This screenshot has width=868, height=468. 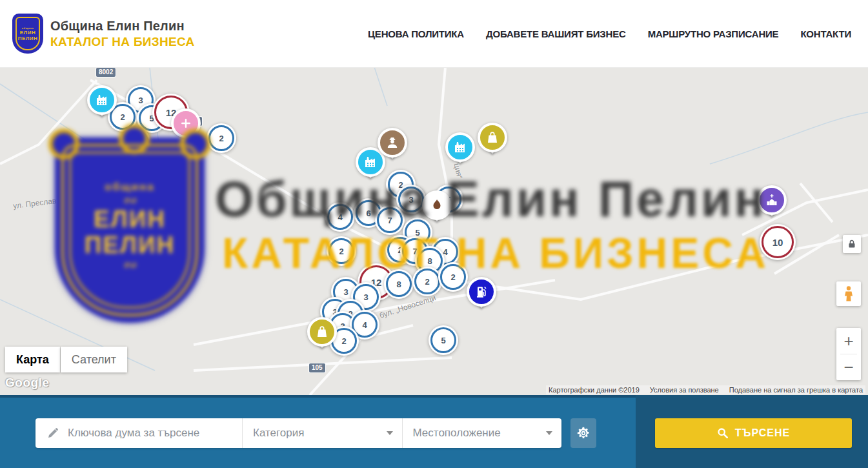 I want to click on search-button: ТЪРСЕНЕ, so click(x=754, y=433).